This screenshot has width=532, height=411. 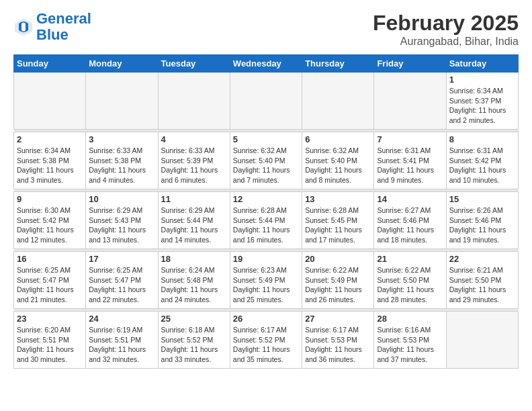 I want to click on day-info: Sunrise: 6:33 AM Sunset: 5:38 PM Dayligh…, so click(x=122, y=165).